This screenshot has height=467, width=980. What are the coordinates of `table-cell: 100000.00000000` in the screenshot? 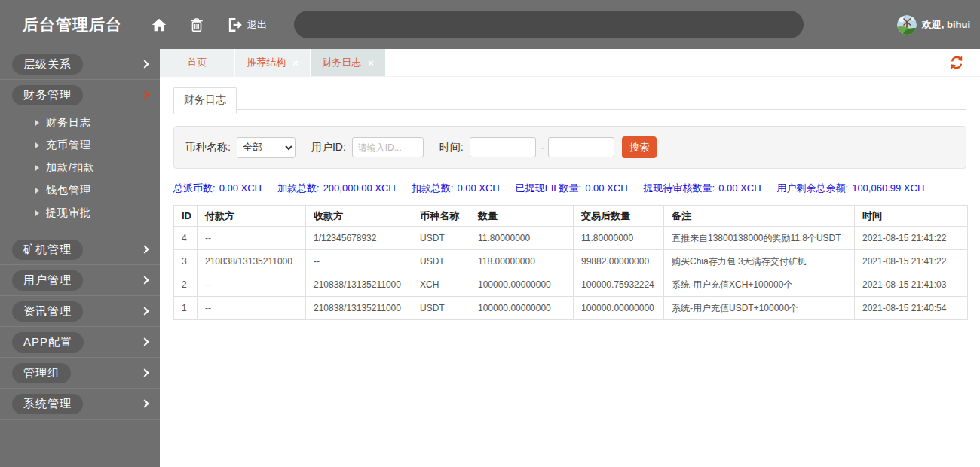 It's located at (522, 309).